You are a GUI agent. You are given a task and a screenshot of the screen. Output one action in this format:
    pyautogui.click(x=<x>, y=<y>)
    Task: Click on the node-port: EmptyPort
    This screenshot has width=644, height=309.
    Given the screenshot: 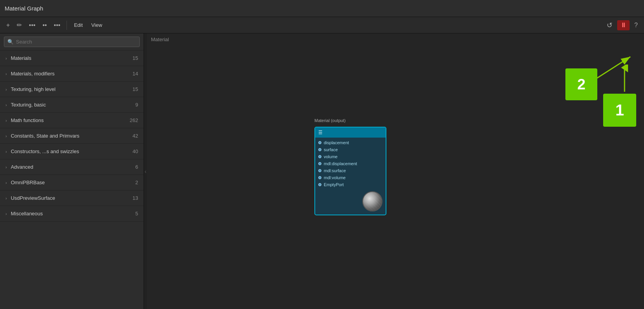 What is the action you would take?
    pyautogui.click(x=350, y=185)
    